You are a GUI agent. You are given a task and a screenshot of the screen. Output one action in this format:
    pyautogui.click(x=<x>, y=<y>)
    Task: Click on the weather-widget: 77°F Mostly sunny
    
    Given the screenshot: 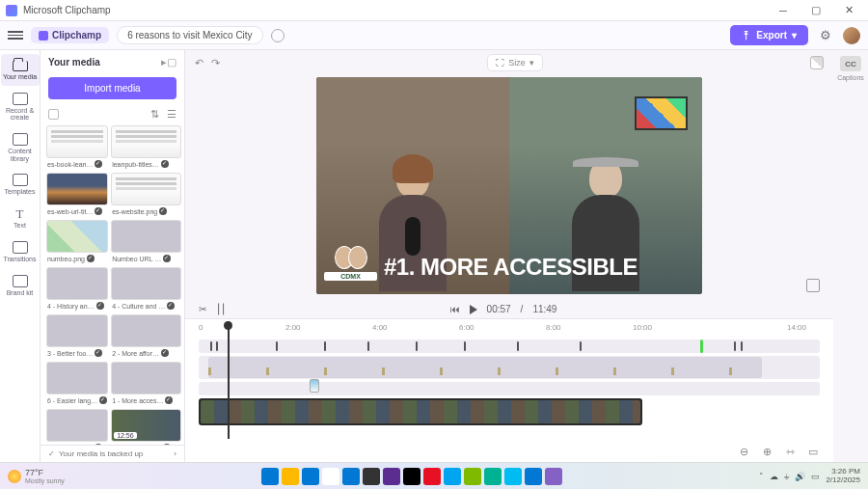 What is the action you would take?
    pyautogui.click(x=37, y=476)
    